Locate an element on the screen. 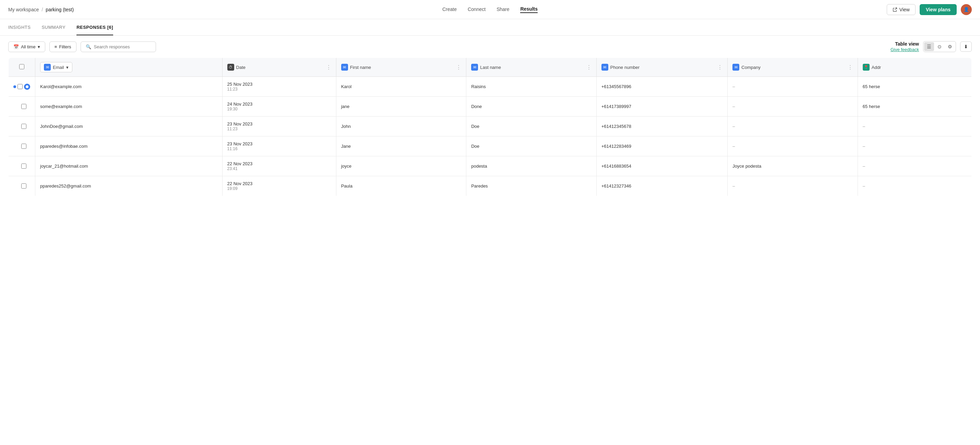 This screenshot has width=980, height=445. nav-actions: View View plans 👤 is located at coordinates (851, 10).